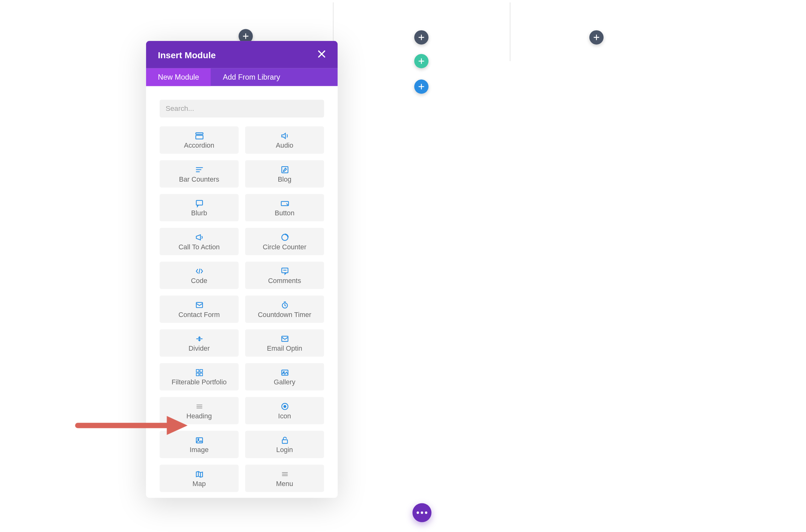  What do you see at coordinates (199, 348) in the screenshot?
I see `module-label: Divider` at bounding box center [199, 348].